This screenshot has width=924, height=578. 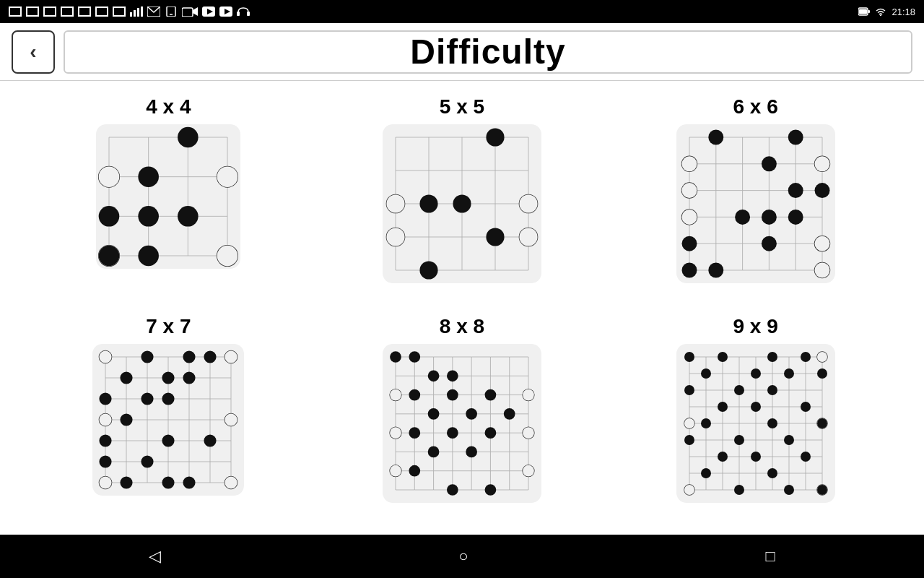 What do you see at coordinates (136, 12) in the screenshot?
I see `bar-chart-icon` at bounding box center [136, 12].